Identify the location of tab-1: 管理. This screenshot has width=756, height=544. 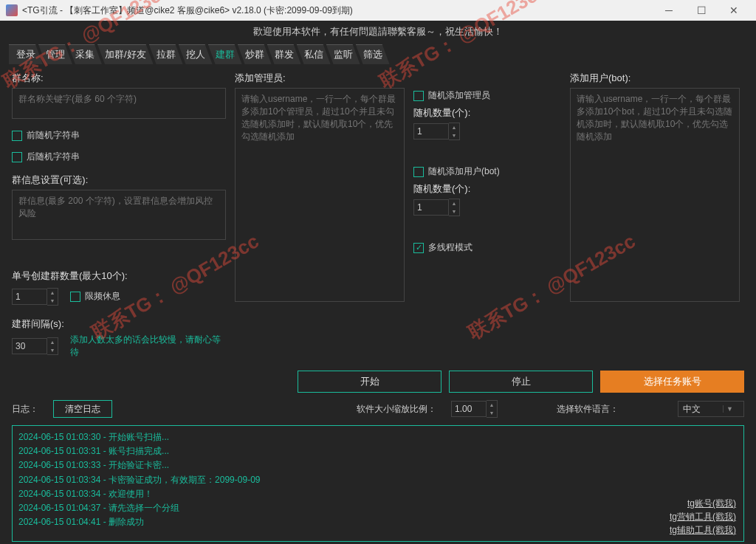
(55, 55).